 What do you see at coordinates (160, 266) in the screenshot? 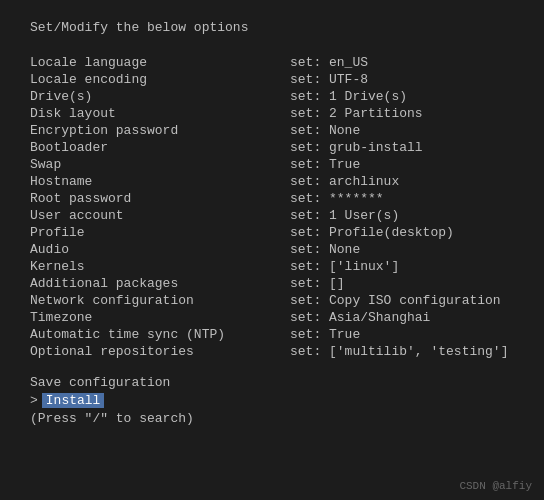
I see `option-label: Kernels` at bounding box center [160, 266].